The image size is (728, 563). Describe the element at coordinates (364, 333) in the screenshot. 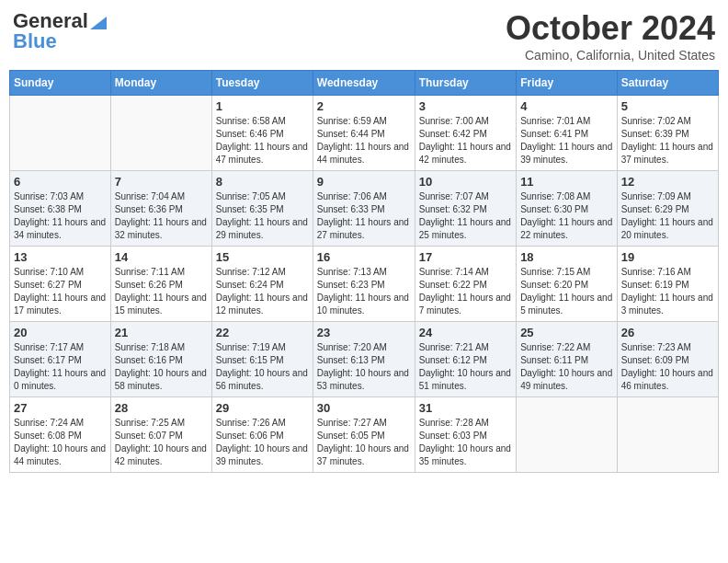

I see `day-number: 23` at that location.